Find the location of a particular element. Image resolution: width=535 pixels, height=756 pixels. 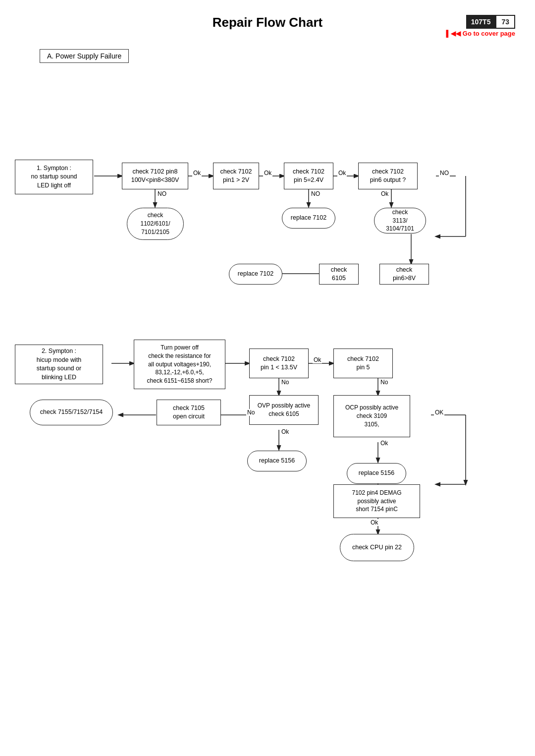

no3-label: No is located at coordinates (285, 382).